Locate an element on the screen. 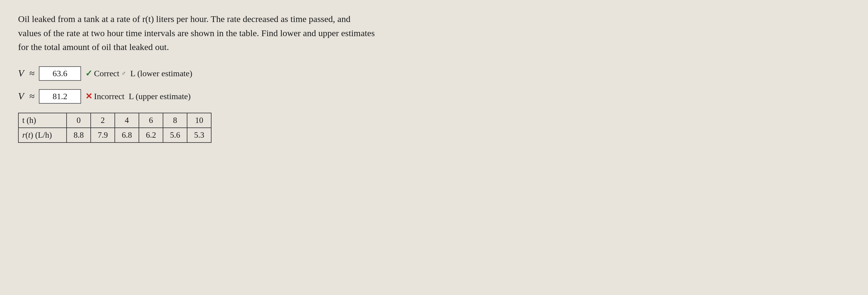  upper-estimate-row: V ≈ 81.2 ✕ Incorrect L (upper estimate) is located at coordinates (434, 96).